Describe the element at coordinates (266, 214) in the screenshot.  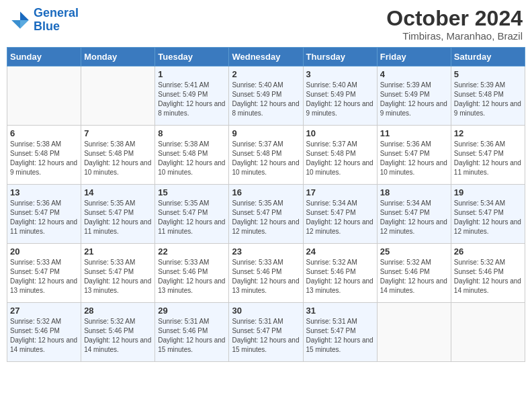
I see `calendar-cell: 16Sunrise: 5:35 AMSunset: 5:47 PMDayligh…` at that location.